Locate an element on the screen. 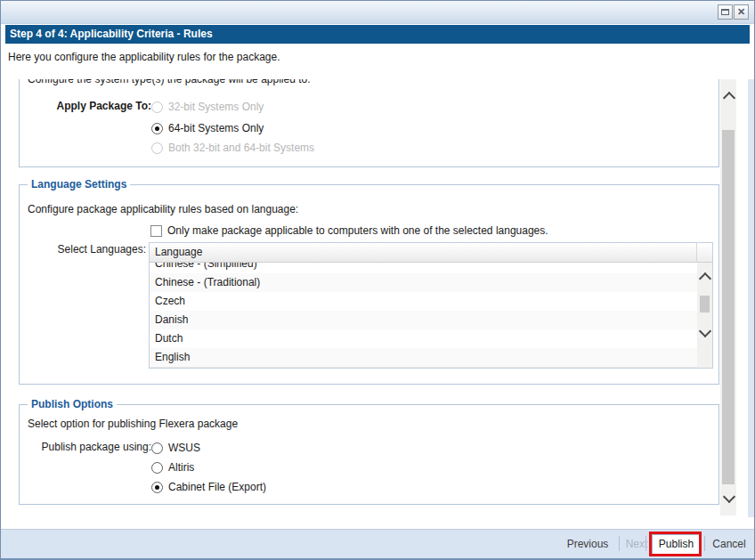 The height and width of the screenshot is (560, 755). footer-bar: Previous Next Publish Cancel is located at coordinates (378, 543).